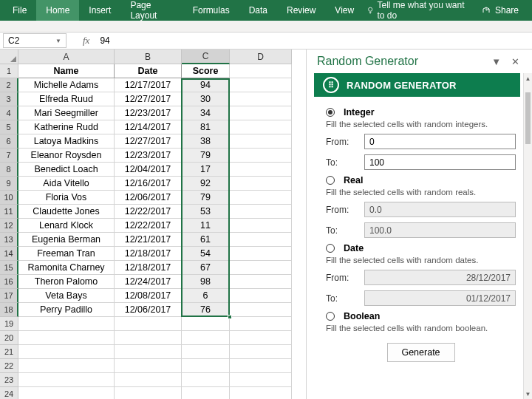 This screenshot has width=532, height=399. I want to click on cell: 12/18/2017, so click(148, 267).